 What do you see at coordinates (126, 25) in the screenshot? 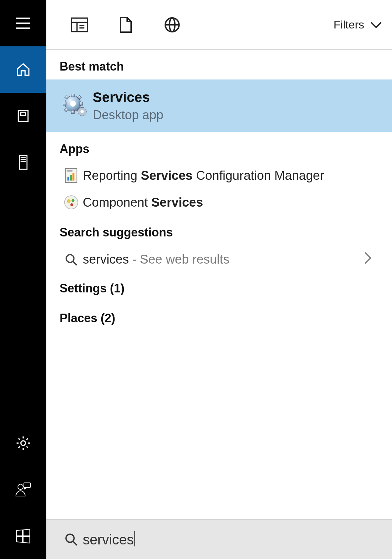
I see `scope-documents` at bounding box center [126, 25].